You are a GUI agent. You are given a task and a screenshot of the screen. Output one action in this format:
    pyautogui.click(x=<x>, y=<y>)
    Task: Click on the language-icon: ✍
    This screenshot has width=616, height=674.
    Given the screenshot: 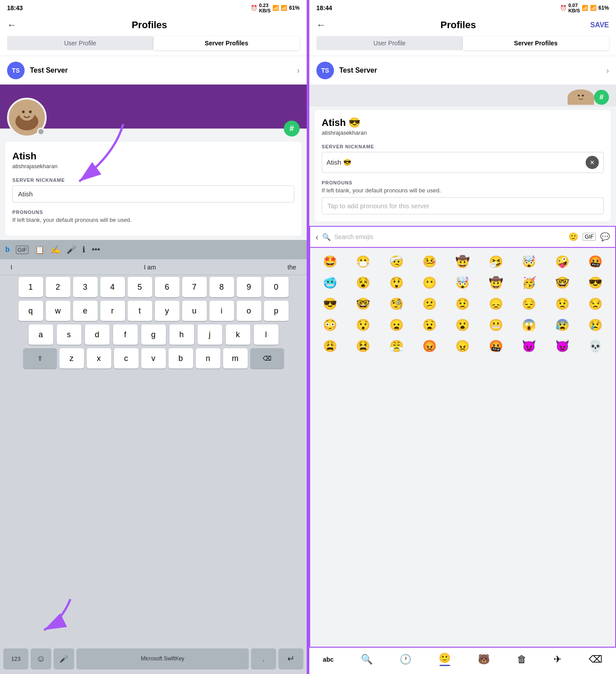 What is the action you would take?
    pyautogui.click(x=55, y=250)
    